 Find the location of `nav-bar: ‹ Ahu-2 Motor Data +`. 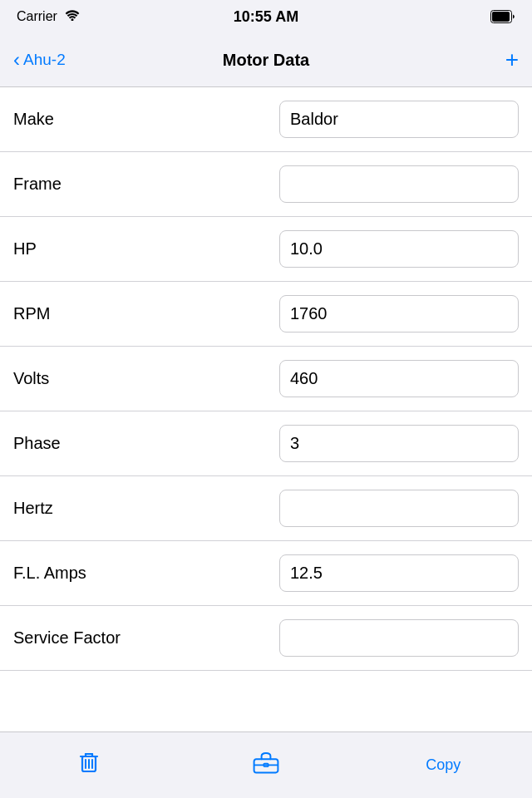

nav-bar: ‹ Ahu-2 Motor Data + is located at coordinates (266, 60).